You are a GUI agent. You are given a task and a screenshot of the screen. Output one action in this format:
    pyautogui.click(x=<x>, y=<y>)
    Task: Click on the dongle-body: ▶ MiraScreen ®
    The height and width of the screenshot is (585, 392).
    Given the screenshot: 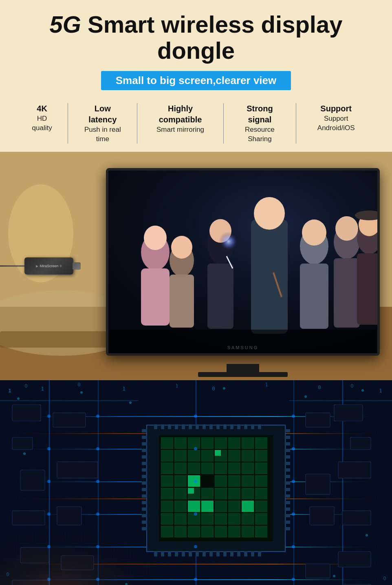 What is the action you would take?
    pyautogui.click(x=49, y=266)
    